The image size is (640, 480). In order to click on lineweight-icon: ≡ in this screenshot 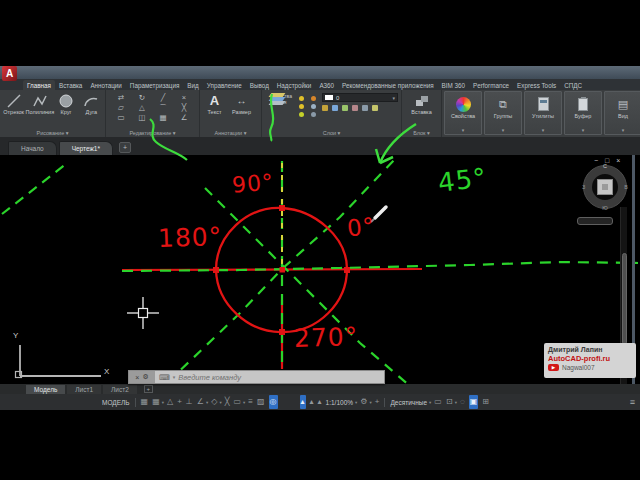, I will do `click(250, 402)`.